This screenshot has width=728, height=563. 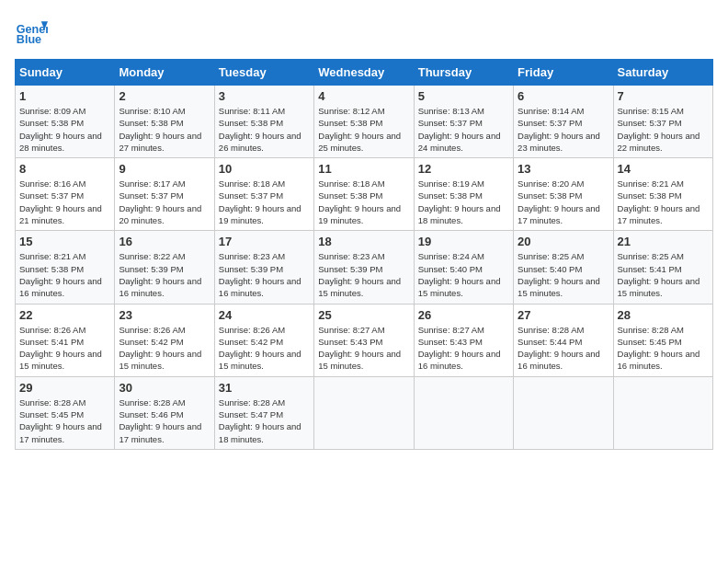 I want to click on calendar-day-cell: 16 Sunrise: 8:22 AMSunset: 5:39 PMDaylig…, so click(x=165, y=267).